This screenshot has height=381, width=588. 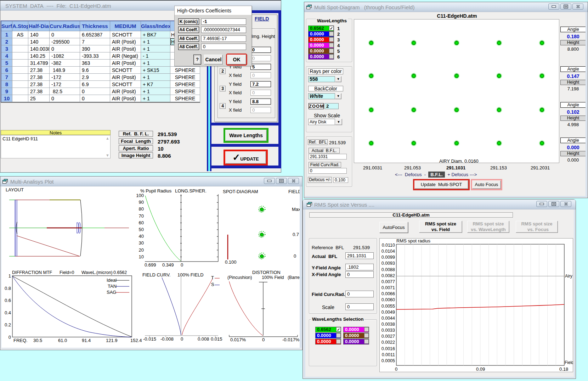 I want to click on svg-text: T, so click(x=213, y=278).